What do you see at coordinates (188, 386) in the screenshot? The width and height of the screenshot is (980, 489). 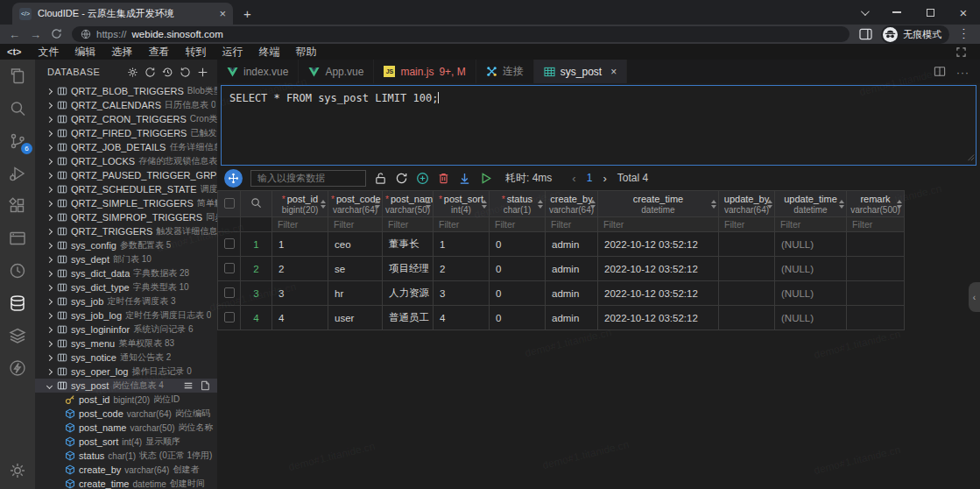 I see `list-icon` at bounding box center [188, 386].